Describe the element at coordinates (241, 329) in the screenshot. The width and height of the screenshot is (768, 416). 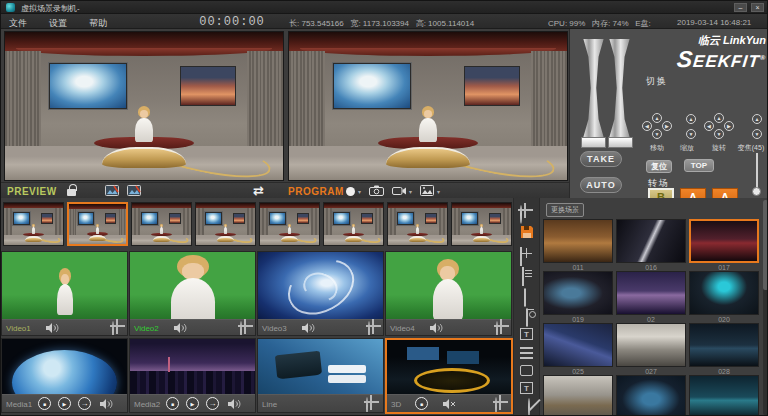
I see `video2-settings-gear-icon` at that location.